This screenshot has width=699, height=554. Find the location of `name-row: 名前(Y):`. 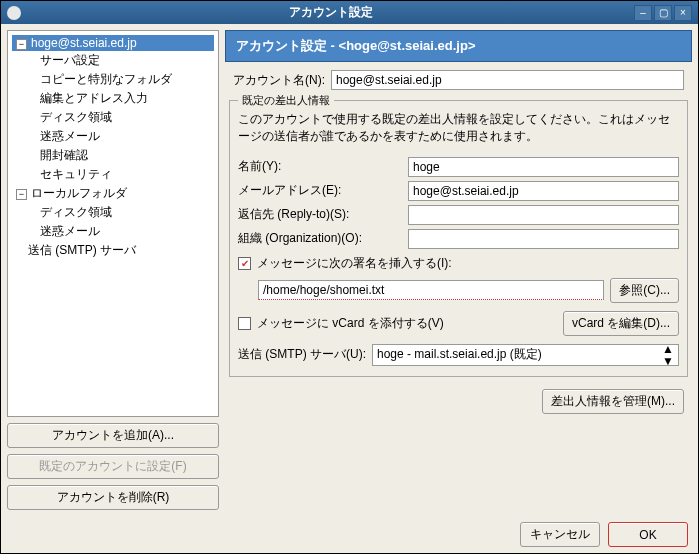

name-row: 名前(Y): is located at coordinates (458, 167).